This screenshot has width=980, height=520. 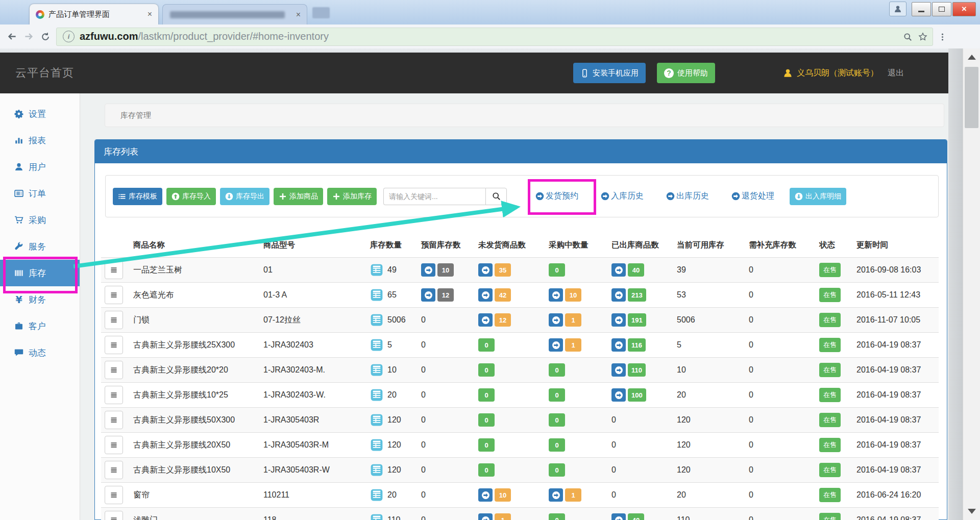 What do you see at coordinates (37, 353) in the screenshot?
I see `sidebar-item-label: 动态` at bounding box center [37, 353].